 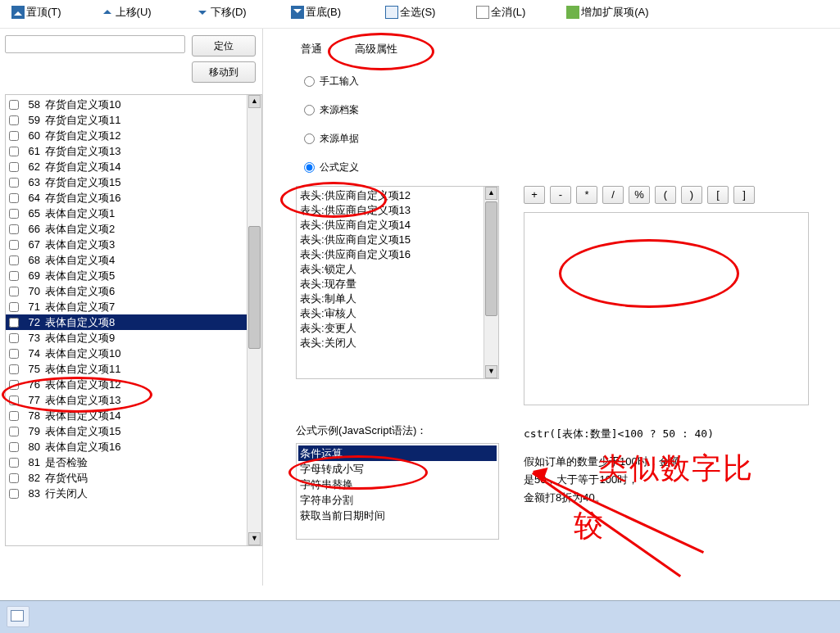 I want to click on tab-normal: 普通, so click(x=311, y=49).